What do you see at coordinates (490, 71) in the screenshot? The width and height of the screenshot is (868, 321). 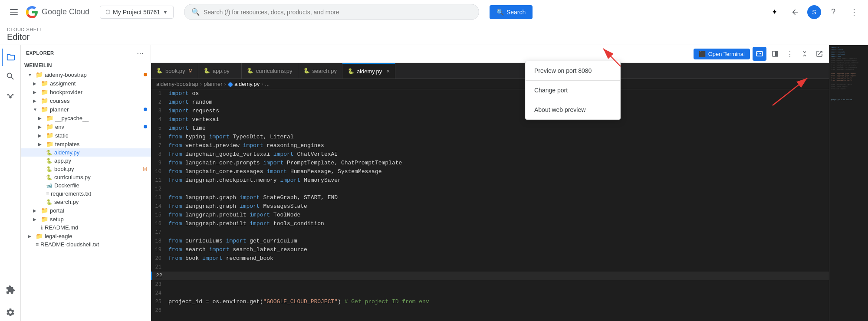 I see `tabs-bar: 🐍 book.py M 🐍 app.py 🐍 curriculums.py 🐍 …` at bounding box center [490, 71].